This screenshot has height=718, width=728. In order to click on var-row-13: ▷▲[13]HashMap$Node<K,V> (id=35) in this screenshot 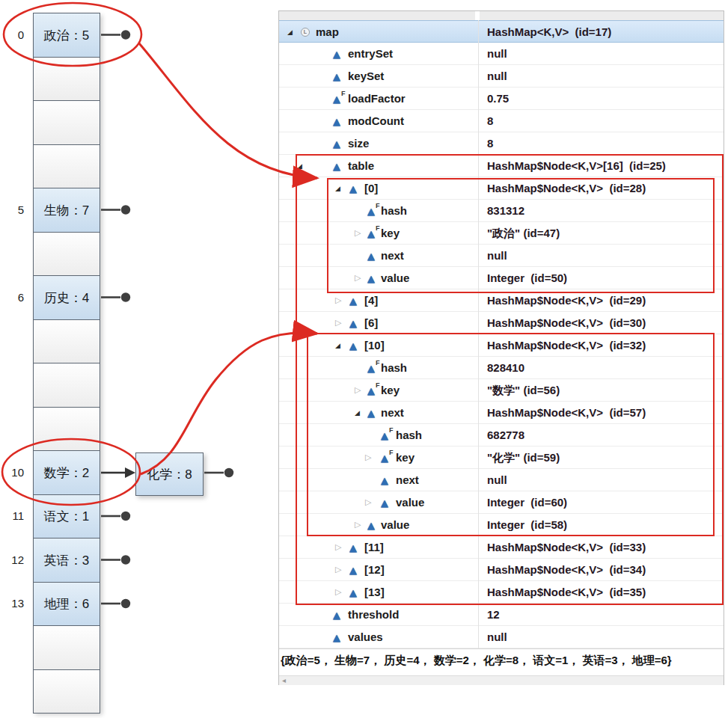, I will do `click(501, 592)`.